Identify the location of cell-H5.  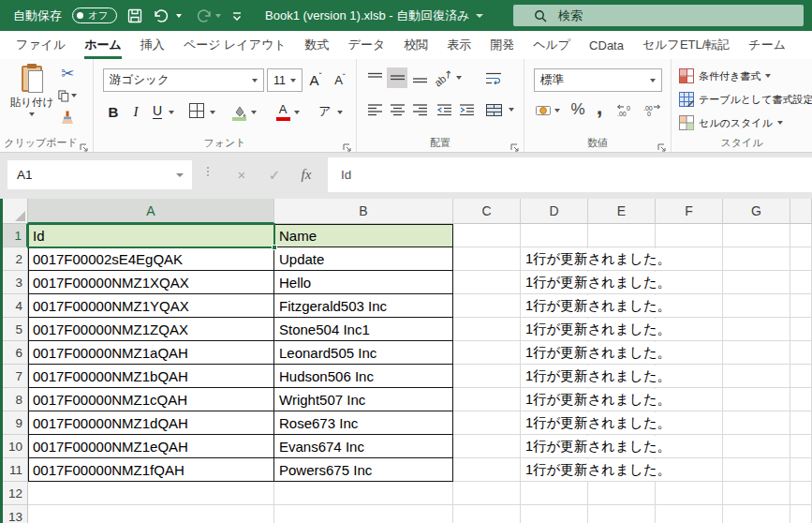
(802, 330).